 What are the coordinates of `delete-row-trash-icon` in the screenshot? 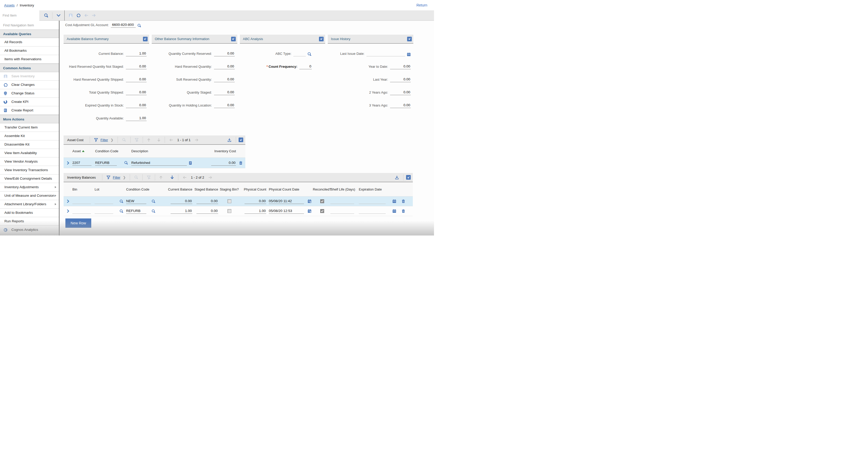 It's located at (403, 211).